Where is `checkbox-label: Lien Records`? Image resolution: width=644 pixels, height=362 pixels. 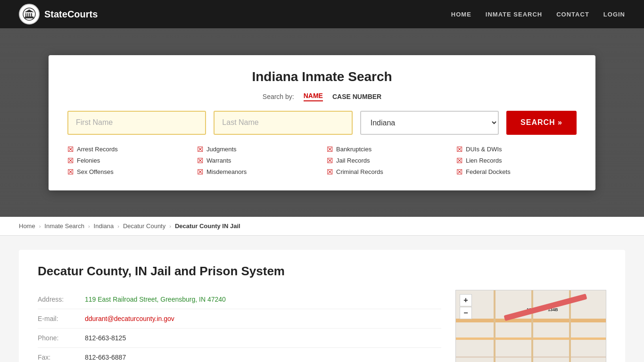 checkbox-label: Lien Records is located at coordinates (484, 160).